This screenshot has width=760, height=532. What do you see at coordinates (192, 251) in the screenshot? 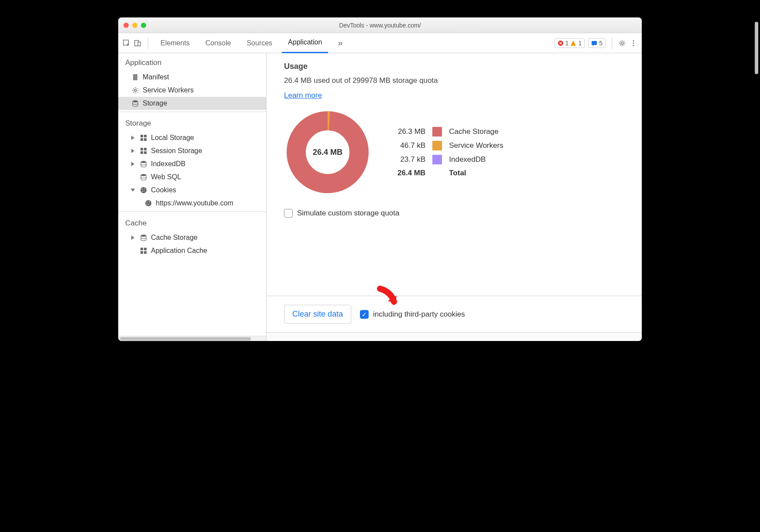
I see `sidebar-item-application-cache: Application Cache` at bounding box center [192, 251].